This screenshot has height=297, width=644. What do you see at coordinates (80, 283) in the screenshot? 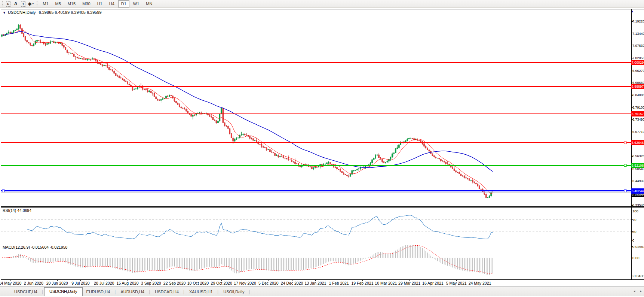
I see `date-label: 9 Jul 2020` at bounding box center [80, 283].